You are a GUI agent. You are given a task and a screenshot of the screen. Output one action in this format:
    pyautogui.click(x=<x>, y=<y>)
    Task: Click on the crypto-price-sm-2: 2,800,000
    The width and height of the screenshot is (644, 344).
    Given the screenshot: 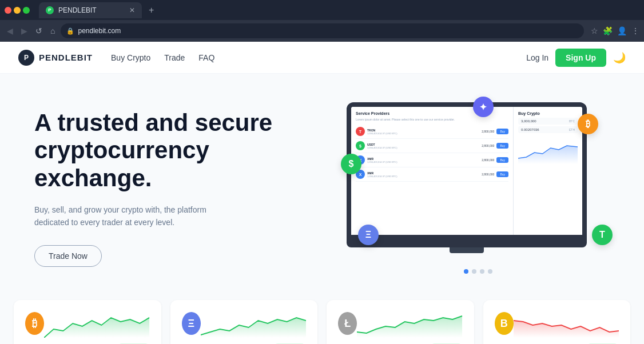 What is the action you would take?
    pyautogui.click(x=488, y=146)
    